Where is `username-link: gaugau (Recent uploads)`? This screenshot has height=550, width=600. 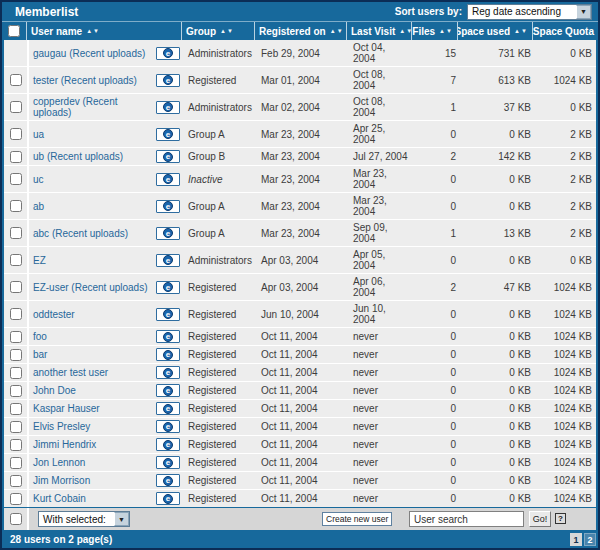 username-link: gaugau (Recent uploads) is located at coordinates (89, 54).